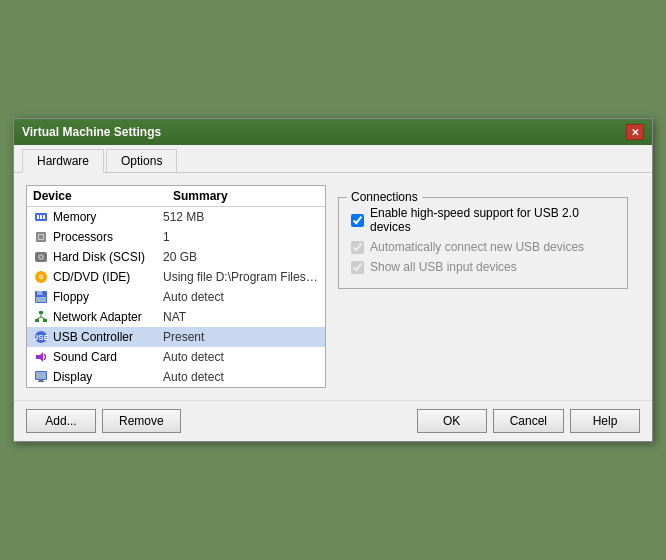  I want to click on memory-name: Memory, so click(108, 217).